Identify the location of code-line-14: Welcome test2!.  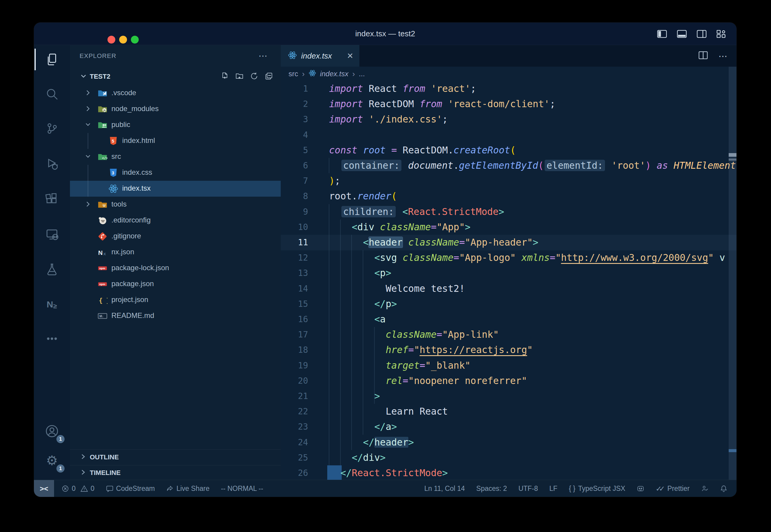
(397, 289).